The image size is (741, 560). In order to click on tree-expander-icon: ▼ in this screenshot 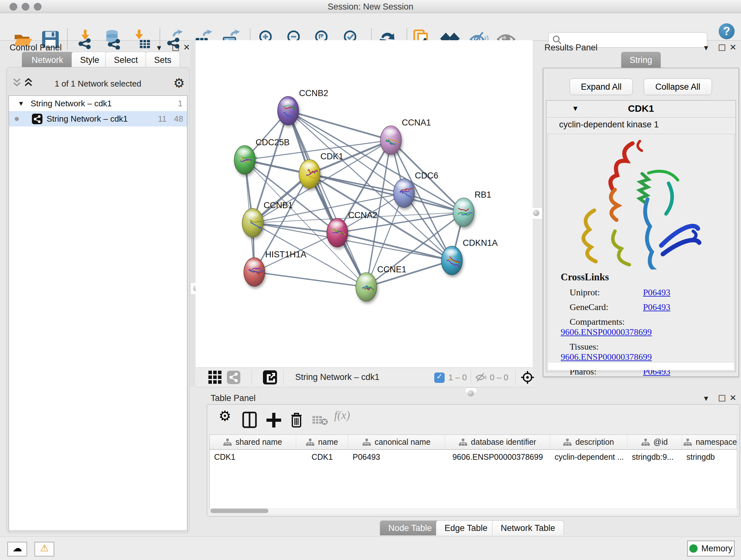, I will do `click(21, 104)`.